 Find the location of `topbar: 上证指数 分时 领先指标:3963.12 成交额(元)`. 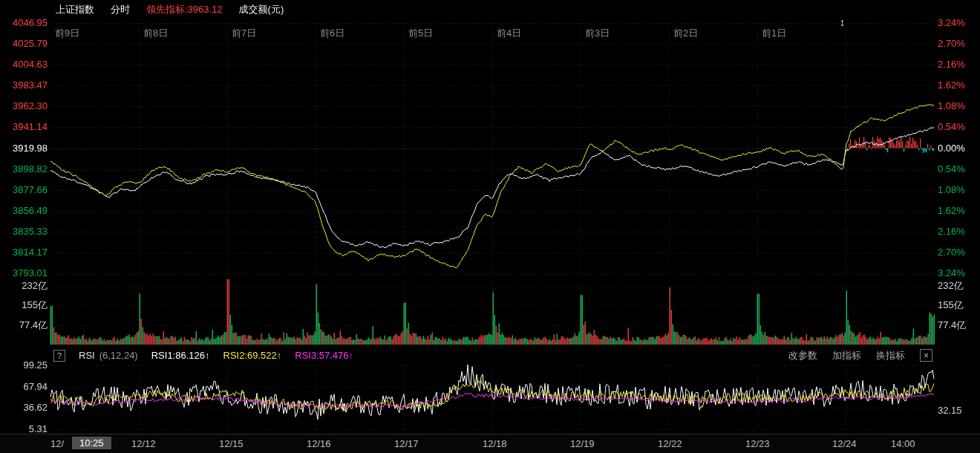

topbar: 上证指数 分时 领先指标:3963.12 成交额(元) is located at coordinates (490, 9).